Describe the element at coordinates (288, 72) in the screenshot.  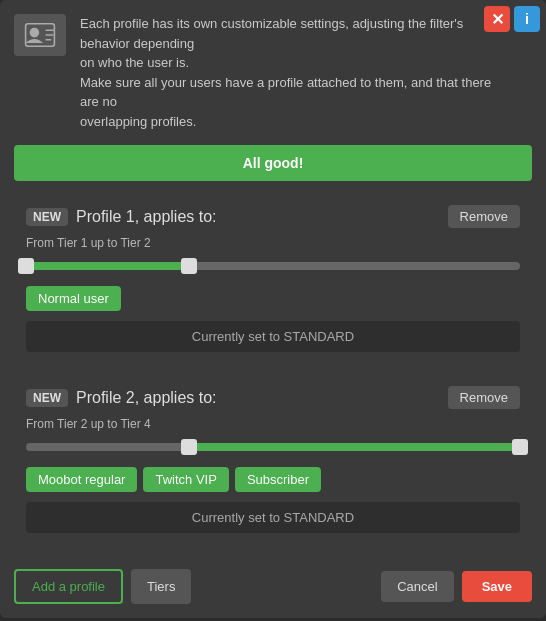
I see `header-text: Each profile has its own customizable se…` at that location.